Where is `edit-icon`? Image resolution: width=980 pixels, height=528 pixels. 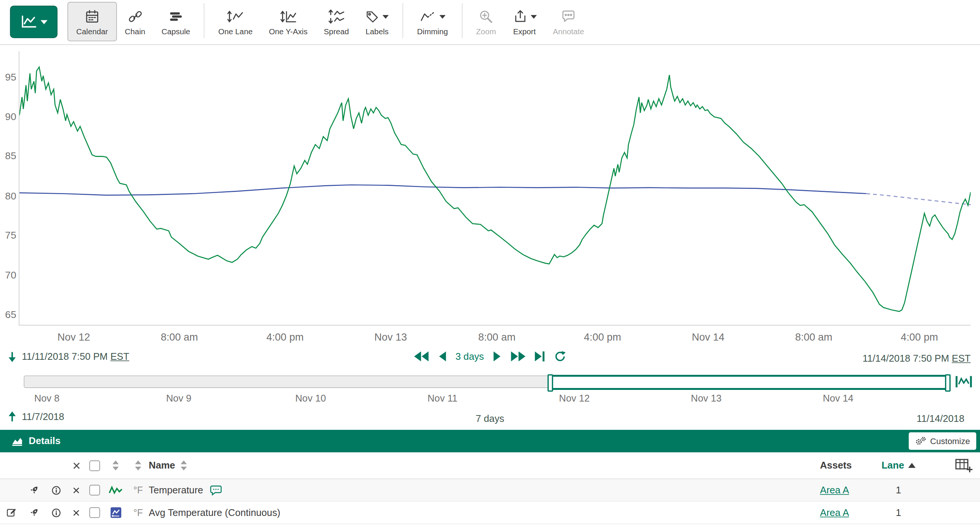 edit-icon is located at coordinates (11, 513).